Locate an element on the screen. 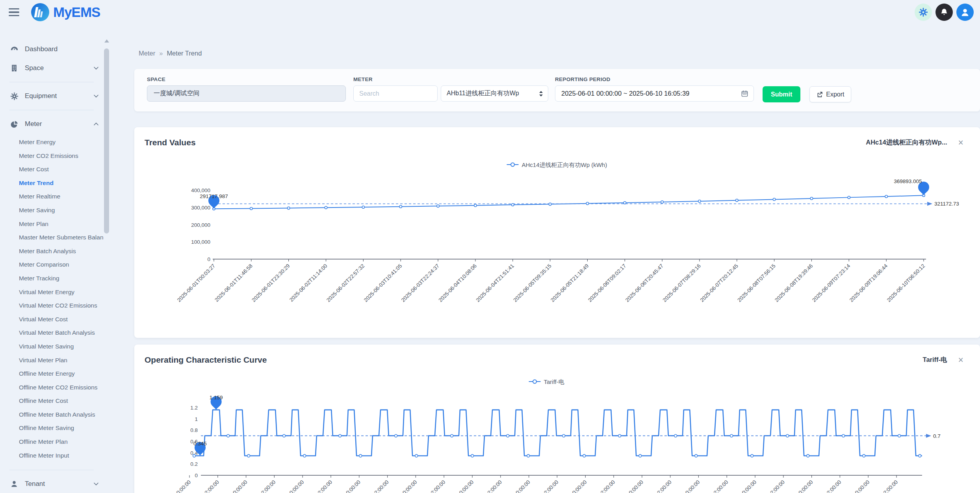  breadcrumb-current: Meter Trend is located at coordinates (184, 53).